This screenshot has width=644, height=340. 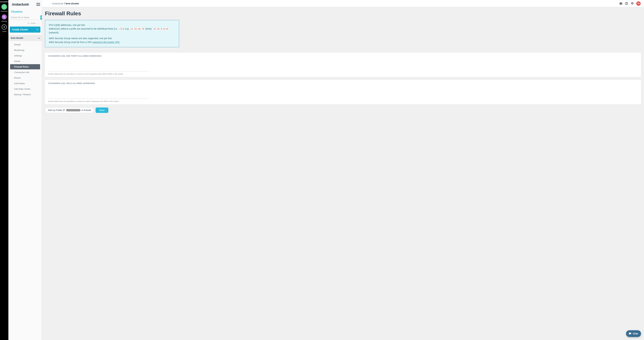 I want to click on breadcrumb-current: test-cluster, so click(x=72, y=4).